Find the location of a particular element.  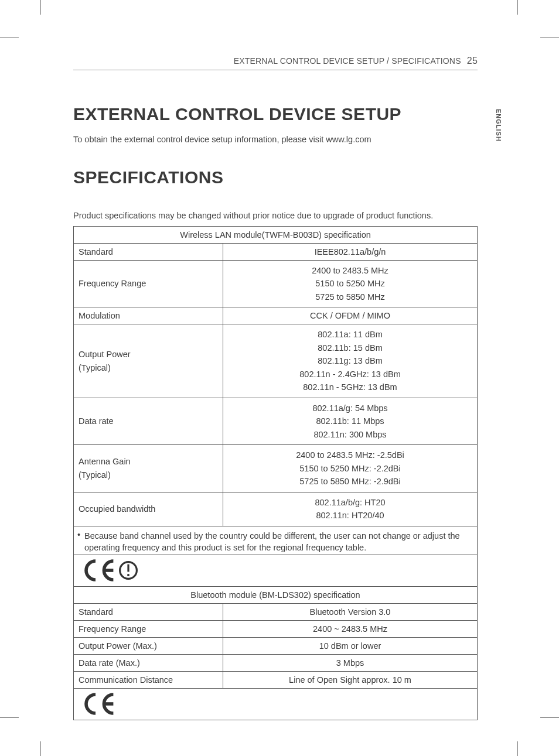

bt-freq-label: Frequency Range is located at coordinates (149, 629).